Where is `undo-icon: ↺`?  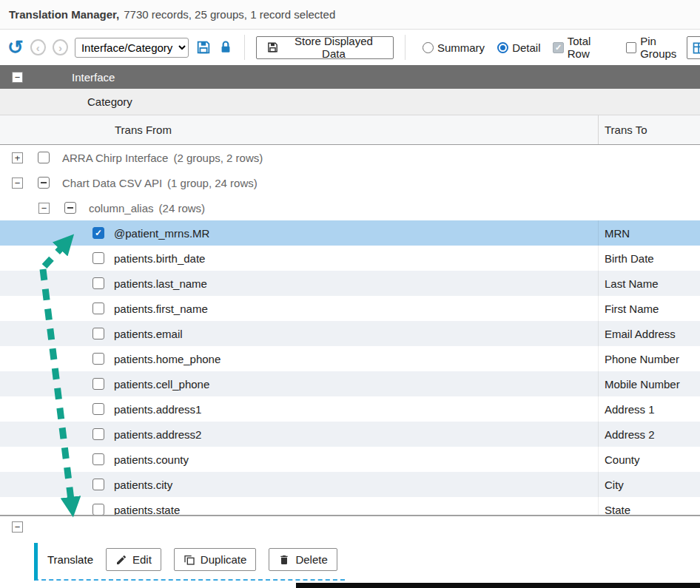
undo-icon: ↺ is located at coordinates (16, 47).